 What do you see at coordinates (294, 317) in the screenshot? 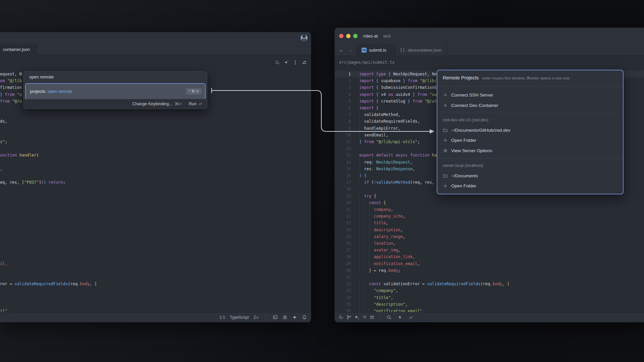
I see `assistant-icon` at bounding box center [294, 317].